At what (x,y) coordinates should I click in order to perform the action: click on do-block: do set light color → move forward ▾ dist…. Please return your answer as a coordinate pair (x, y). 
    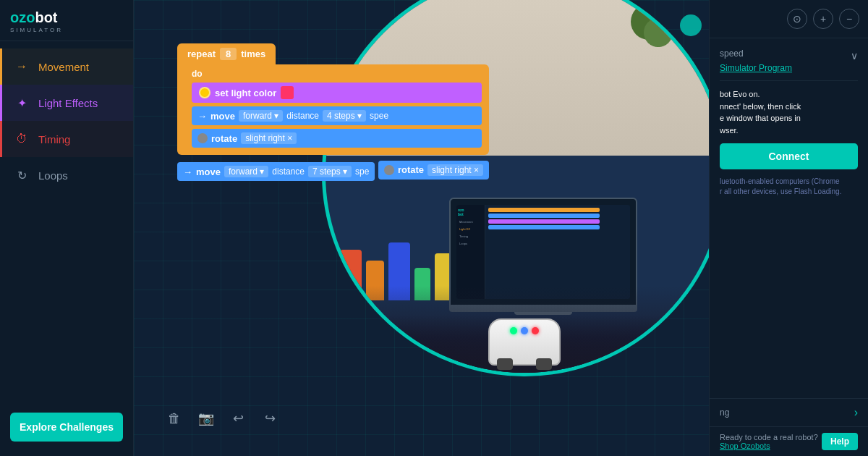
    Looking at the image, I should click on (333, 110).